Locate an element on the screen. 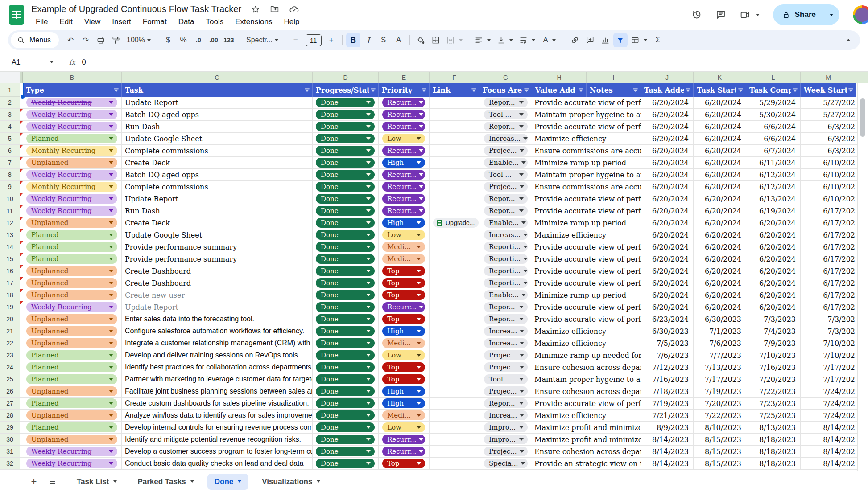 The image size is (868, 492). priority-cell: Recurr... is located at coordinates (404, 127).